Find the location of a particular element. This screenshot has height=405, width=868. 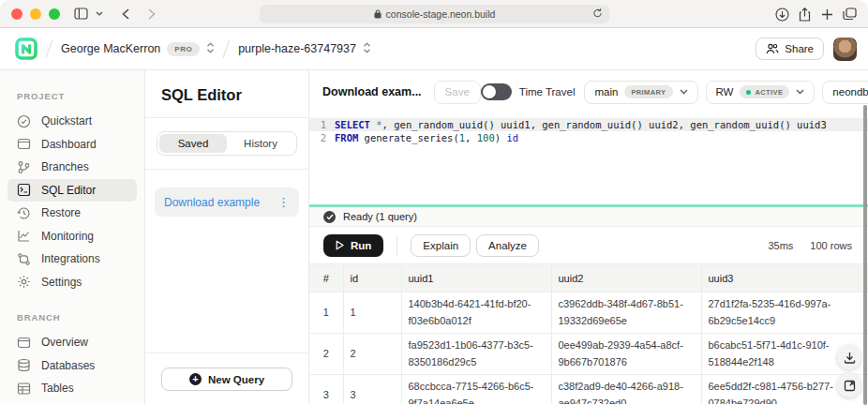

query-title: Download exam... is located at coordinates (372, 92).